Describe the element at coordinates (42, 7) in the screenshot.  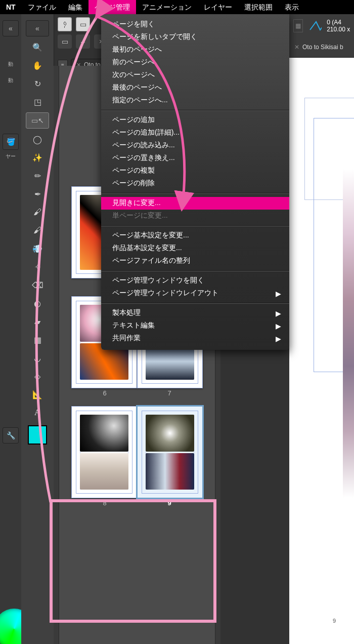
I see `menu-file: ファイル` at that location.